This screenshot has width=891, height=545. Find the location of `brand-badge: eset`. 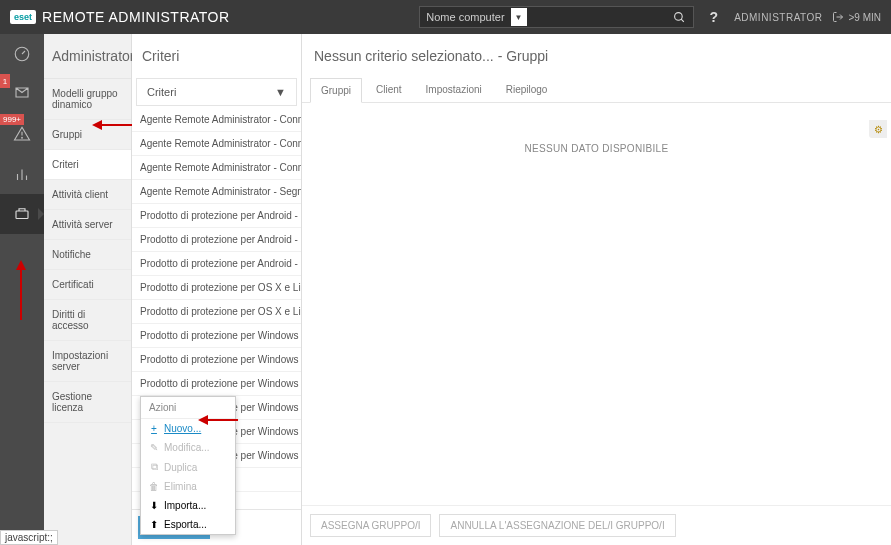

brand-badge: eset is located at coordinates (23, 17).